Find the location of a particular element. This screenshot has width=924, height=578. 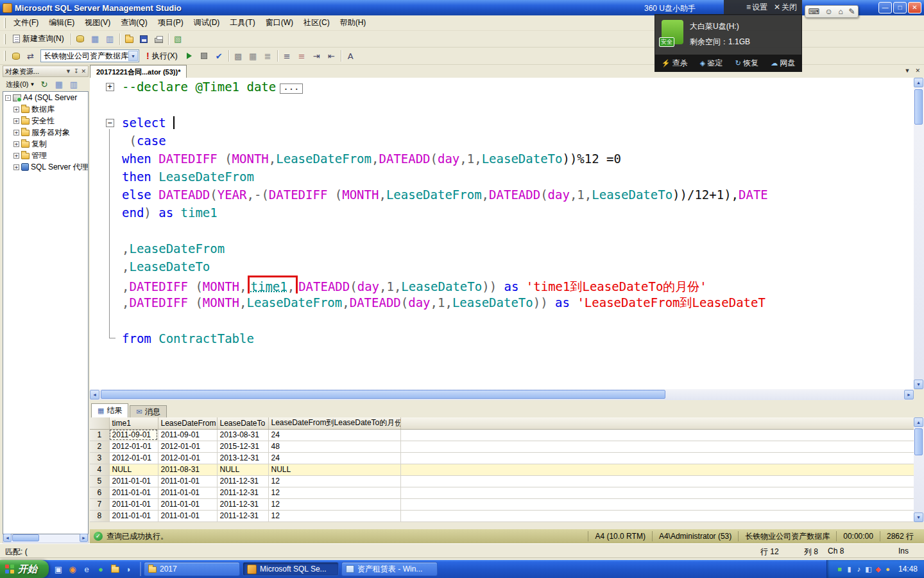

menu-item: 帮助(H) is located at coordinates (353, 23).